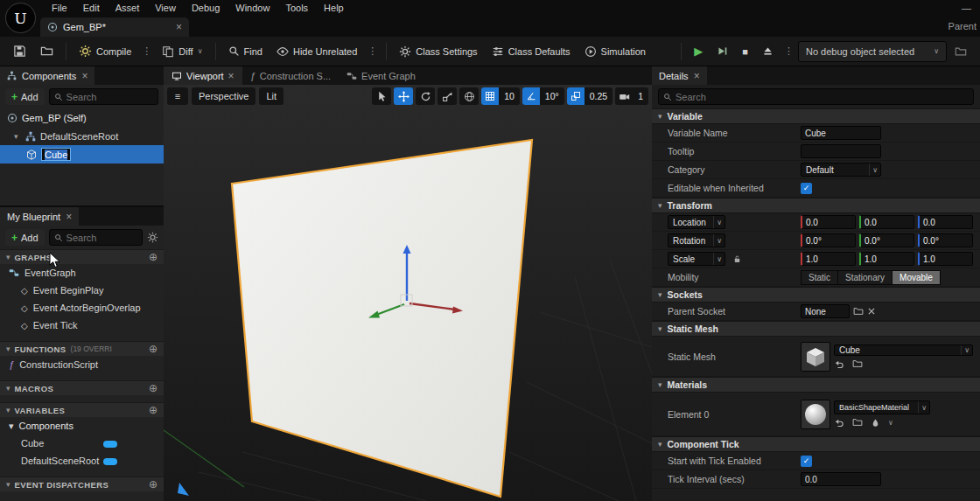 Image resolution: width=980 pixels, height=501 pixels. I want to click on diff-button: Diff ∨, so click(182, 52).